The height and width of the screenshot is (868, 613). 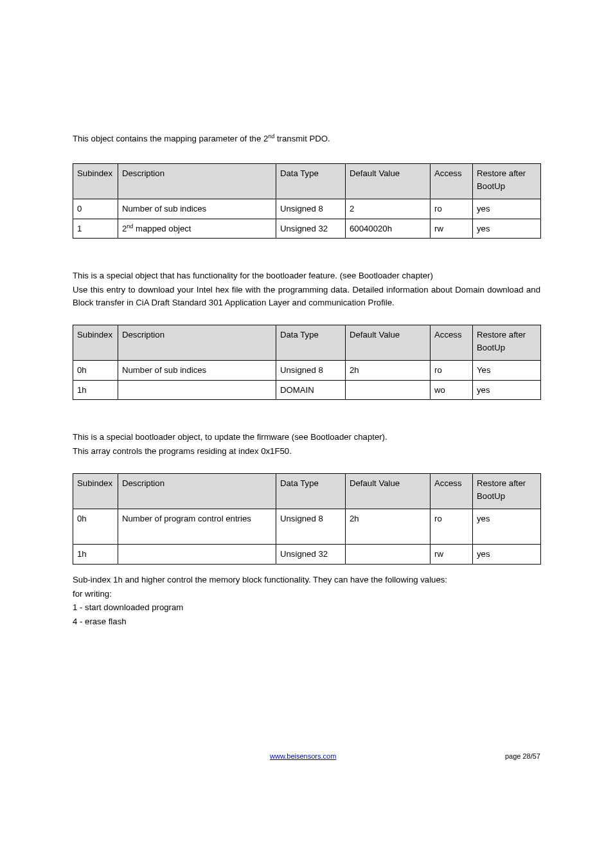 I want to click on cell-def: 2, so click(x=388, y=208).